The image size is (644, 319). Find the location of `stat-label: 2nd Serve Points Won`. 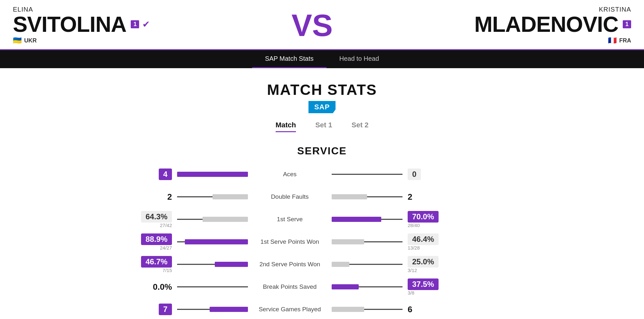

stat-label: 2nd Serve Points Won is located at coordinates (290, 264).